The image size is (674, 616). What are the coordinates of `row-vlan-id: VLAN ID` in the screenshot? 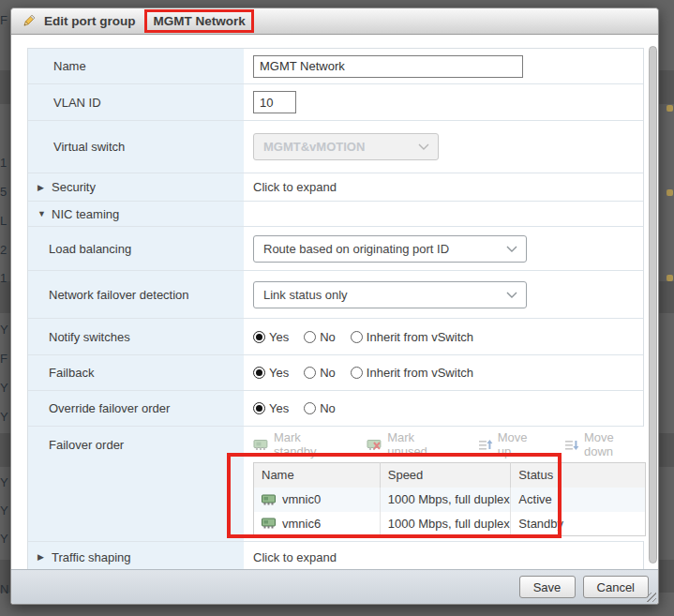 It's located at (336, 103).